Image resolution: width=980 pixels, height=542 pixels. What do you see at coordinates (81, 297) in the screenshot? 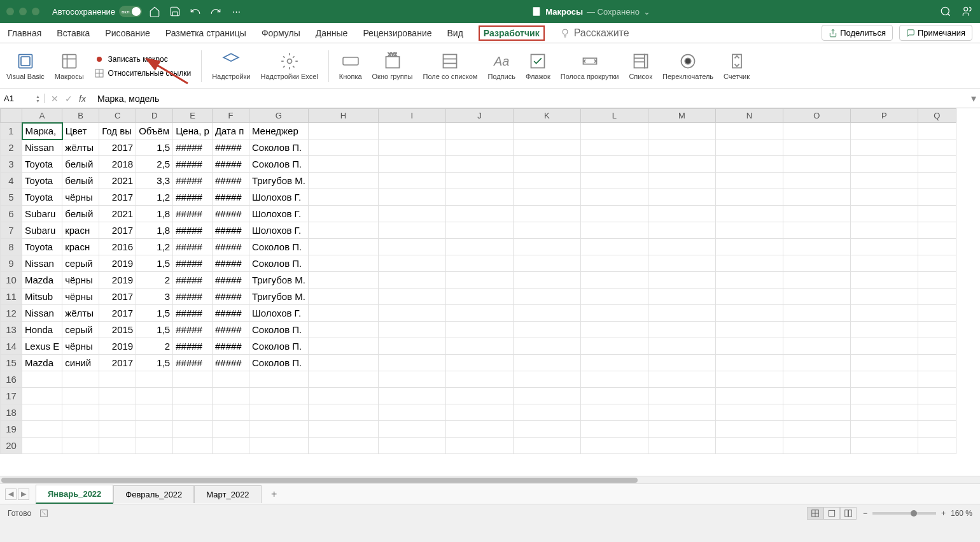
I see `cell: чёрны` at bounding box center [81, 297].